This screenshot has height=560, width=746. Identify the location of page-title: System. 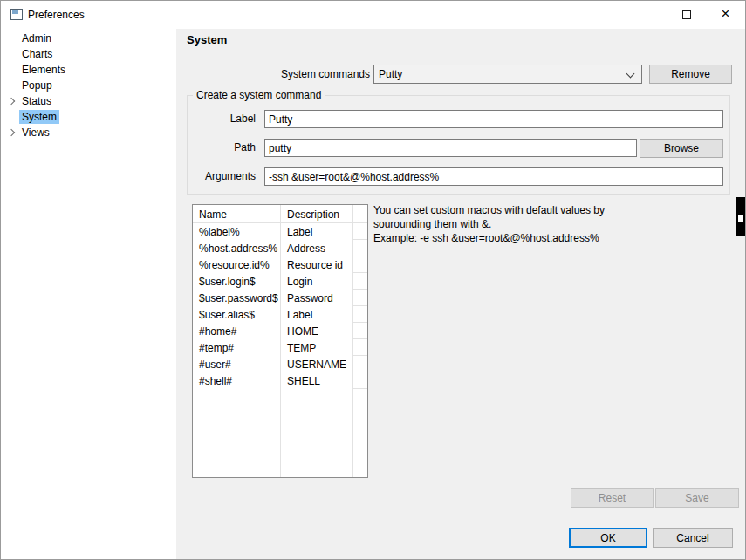
(207, 40).